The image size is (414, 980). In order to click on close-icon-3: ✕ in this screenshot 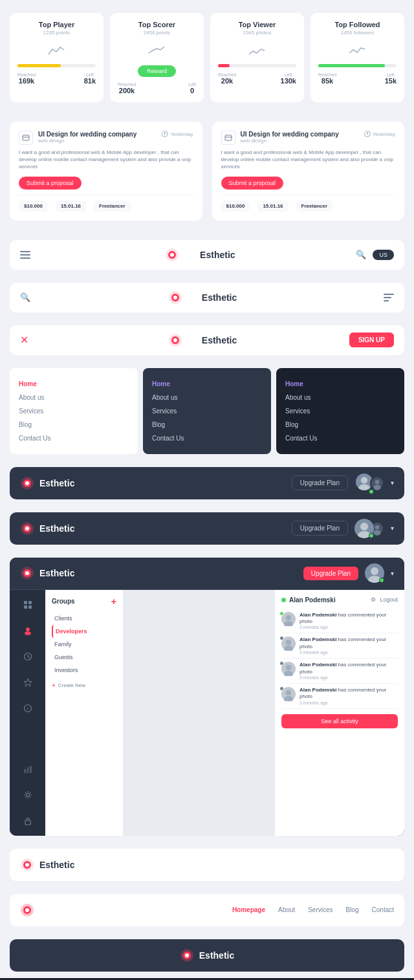, I will do `click(25, 340)`.